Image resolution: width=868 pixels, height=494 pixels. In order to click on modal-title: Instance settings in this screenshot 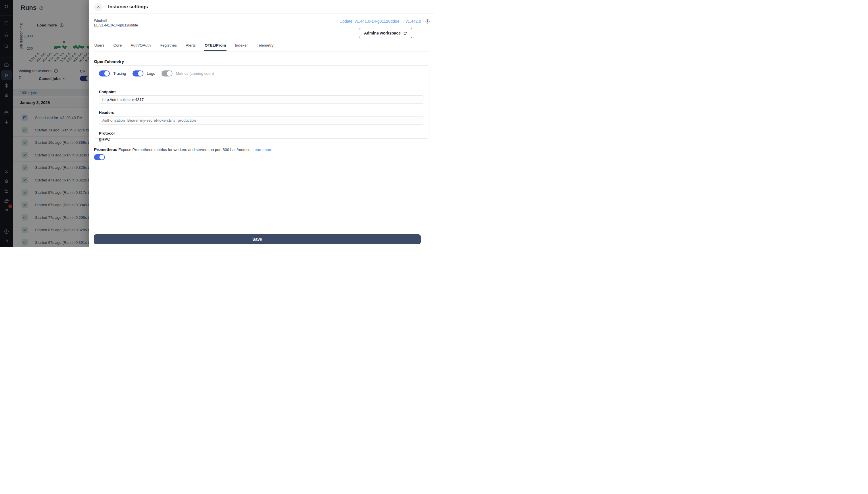, I will do `click(128, 7)`.